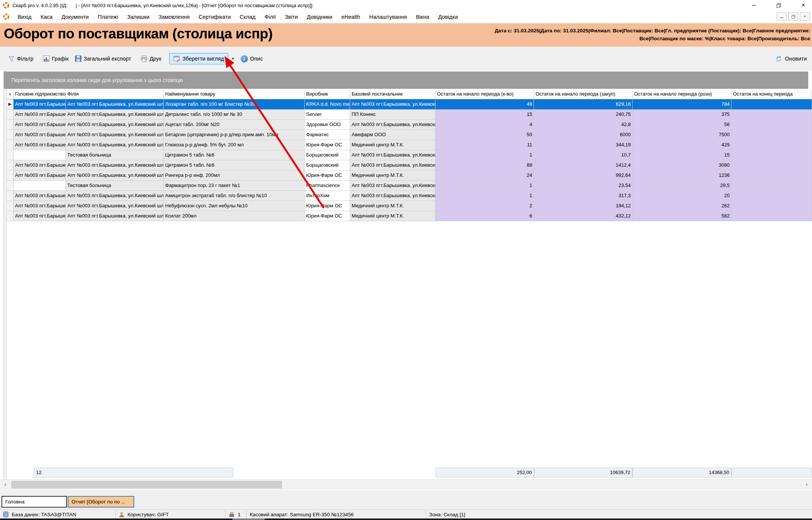 This screenshot has width=812, height=520. Describe the element at coordinates (147, 485) in the screenshot. I see `scrollbar-thumb` at that location.